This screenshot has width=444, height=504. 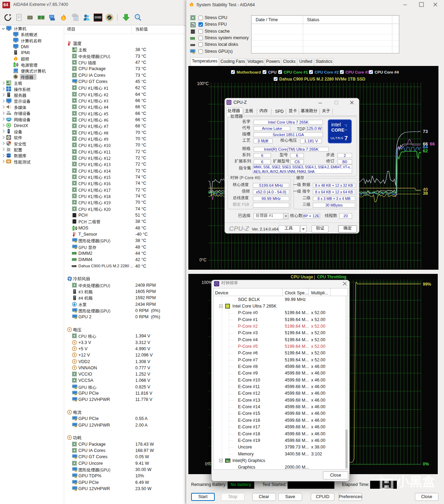 What do you see at coordinates (302, 277) in the screenshot?
I see `svg-text: CPU Usage` at bounding box center [302, 277].